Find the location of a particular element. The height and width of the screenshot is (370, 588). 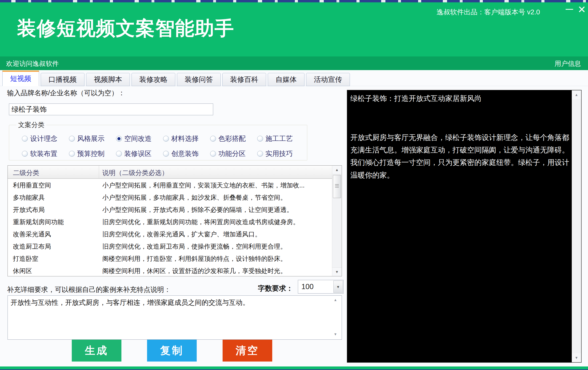

radio-selected-icon is located at coordinates (119, 139).